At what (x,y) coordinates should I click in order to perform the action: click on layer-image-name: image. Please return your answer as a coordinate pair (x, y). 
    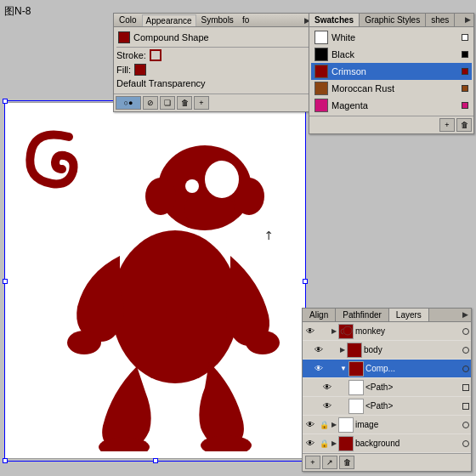
    Looking at the image, I should click on (408, 425).